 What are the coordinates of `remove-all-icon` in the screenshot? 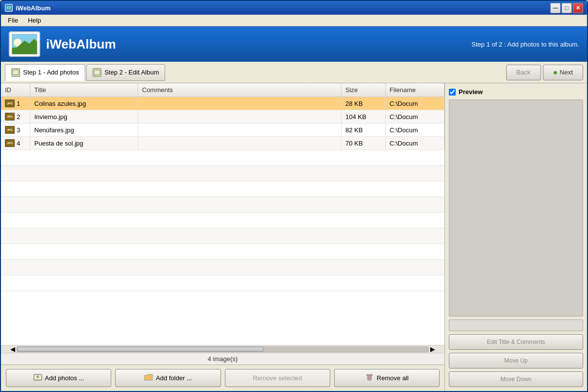 It's located at (369, 378).